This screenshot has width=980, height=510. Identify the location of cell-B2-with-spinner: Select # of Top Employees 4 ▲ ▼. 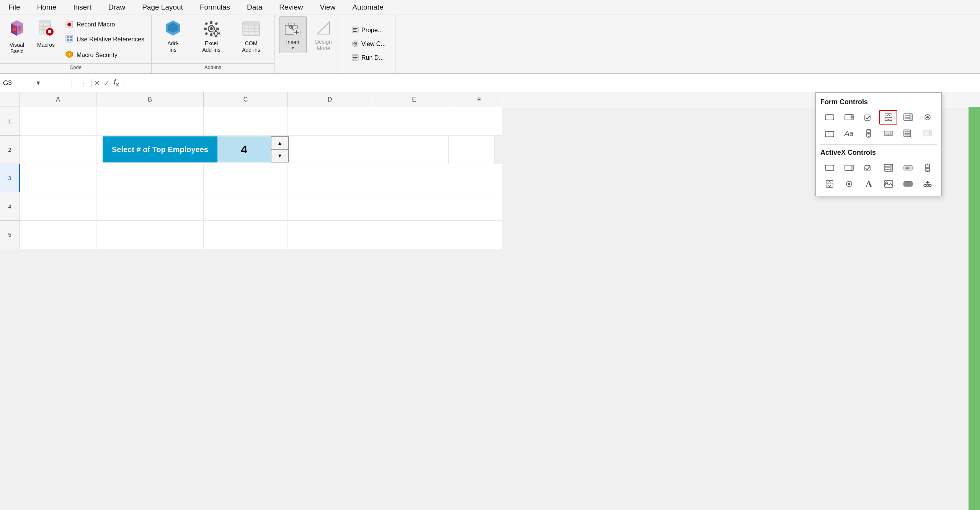
(273, 150).